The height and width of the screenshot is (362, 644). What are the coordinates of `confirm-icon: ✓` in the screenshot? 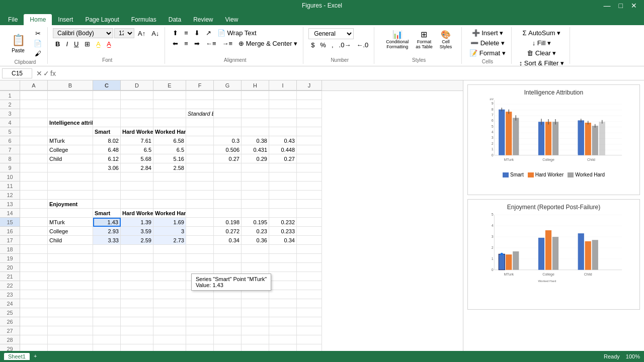 It's located at (46, 73).